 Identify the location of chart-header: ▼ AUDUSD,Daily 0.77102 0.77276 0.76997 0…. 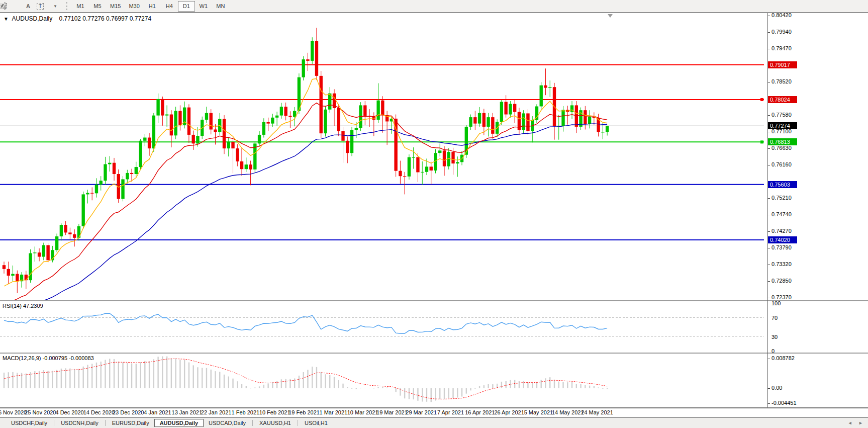
(77, 19).